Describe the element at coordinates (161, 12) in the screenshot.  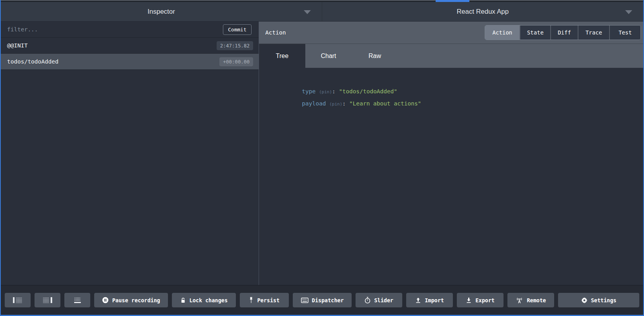
I see `monitor-select-label: Inspector` at that location.